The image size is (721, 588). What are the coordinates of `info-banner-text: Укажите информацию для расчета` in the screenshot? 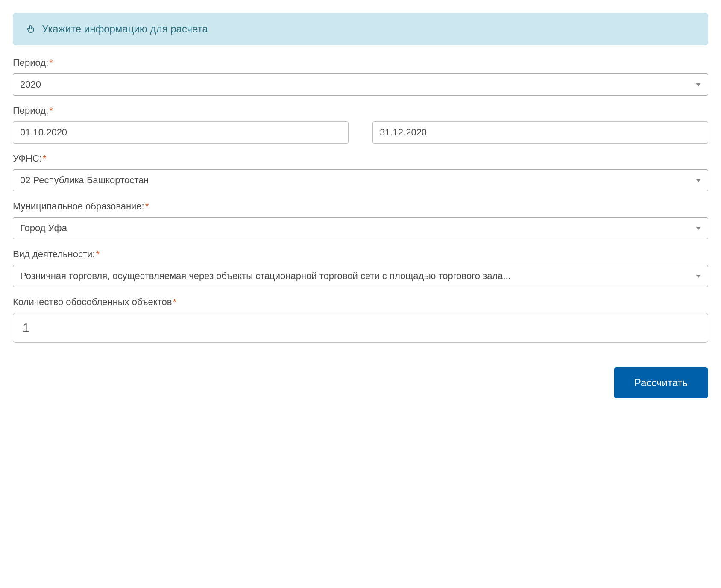 It's located at (125, 29).